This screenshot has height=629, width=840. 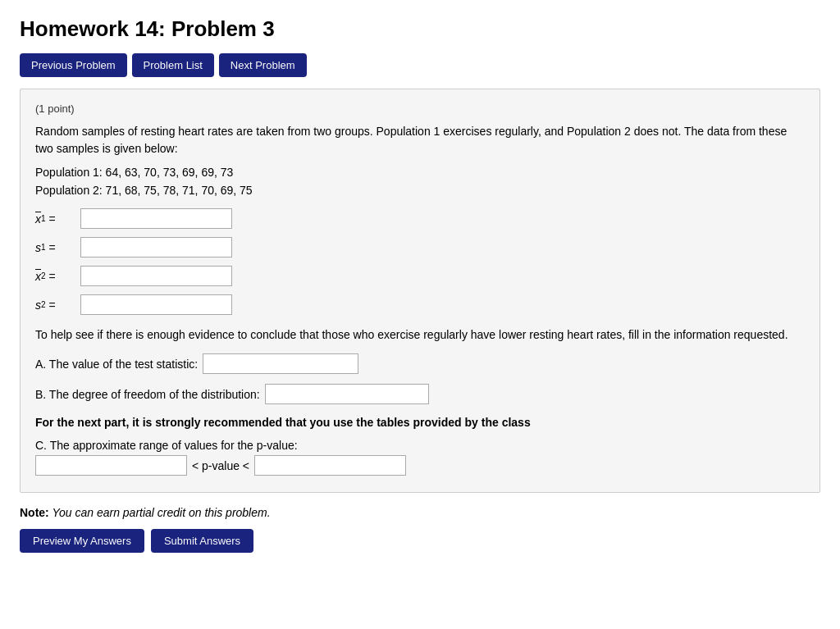 What do you see at coordinates (262, 66) in the screenshot?
I see `next-problem-button: Next Problem` at bounding box center [262, 66].